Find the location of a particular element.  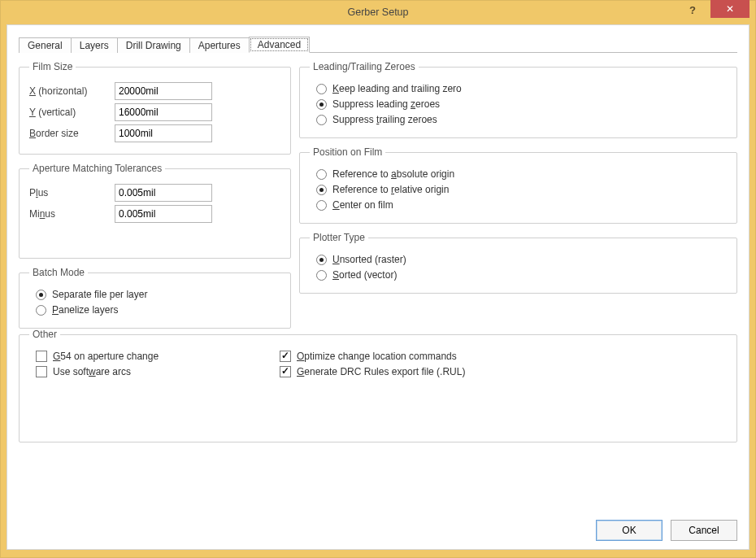

group-batch-mode: Batch Mode Separate file per layer Panel… is located at coordinates (154, 298).